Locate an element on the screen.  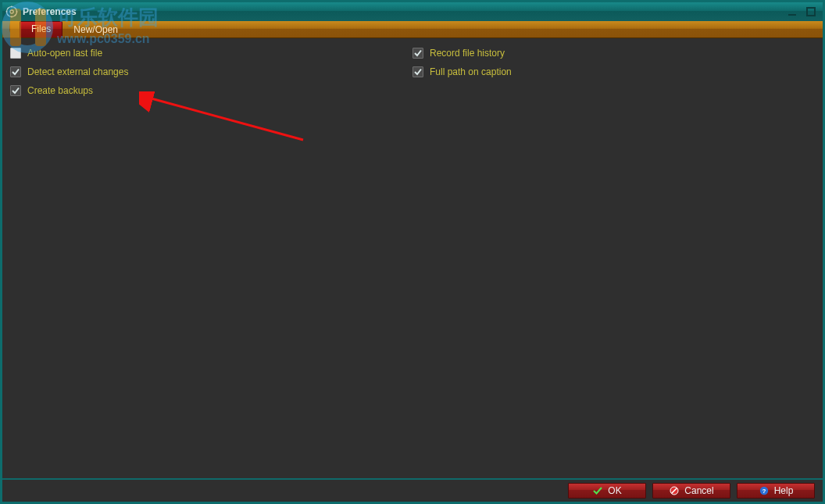
help-button: ? Help is located at coordinates (776, 491).